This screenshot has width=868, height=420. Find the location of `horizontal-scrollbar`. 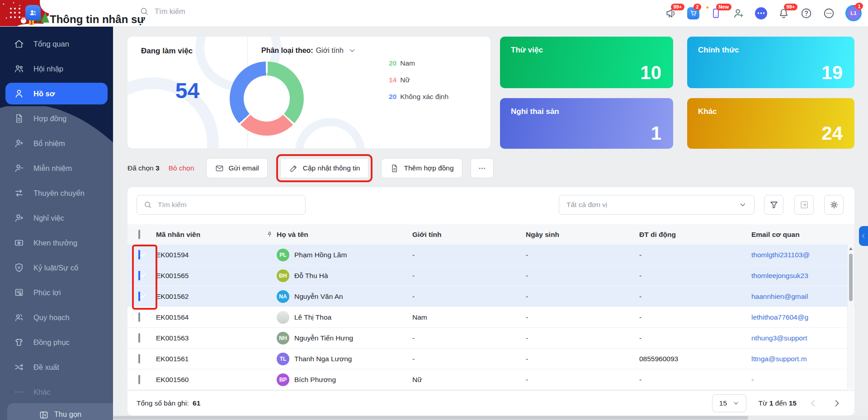

horizontal-scrollbar is located at coordinates (491, 418).